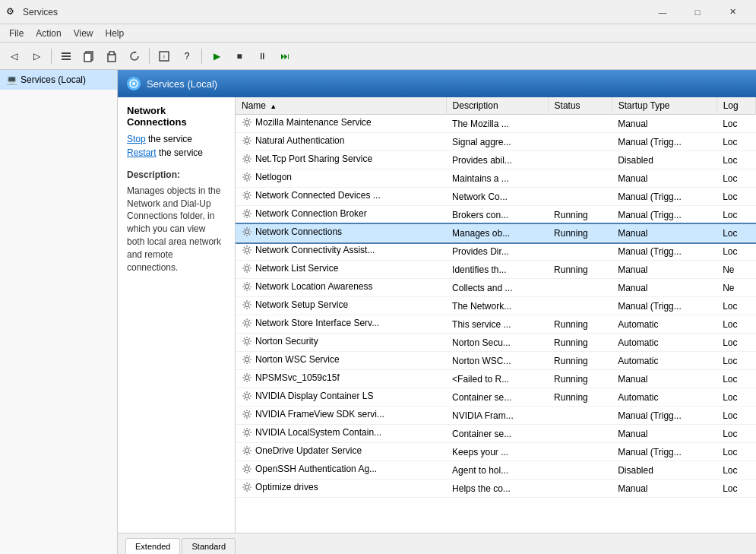  Describe the element at coordinates (59, 80) in the screenshot. I see `tree-item-services-local: 💻 Services (Local)` at that location.